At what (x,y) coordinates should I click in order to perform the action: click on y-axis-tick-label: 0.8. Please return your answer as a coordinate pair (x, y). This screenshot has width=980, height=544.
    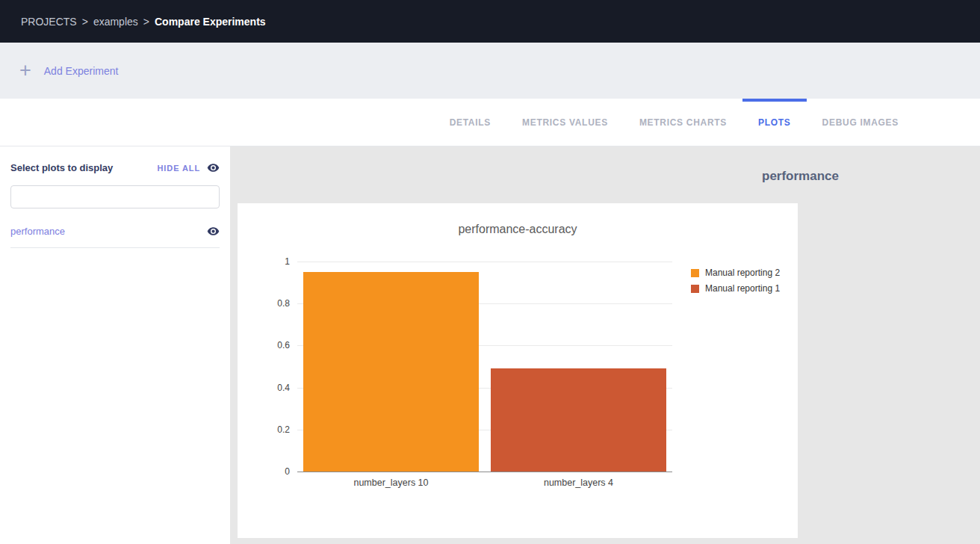
    Looking at the image, I should click on (273, 303).